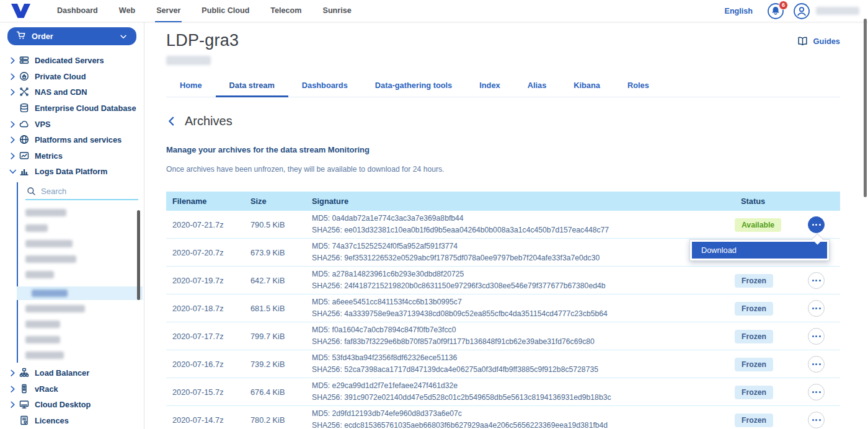 The image size is (868, 429). I want to click on sidebar-item-metrics: Metrics, so click(72, 156).